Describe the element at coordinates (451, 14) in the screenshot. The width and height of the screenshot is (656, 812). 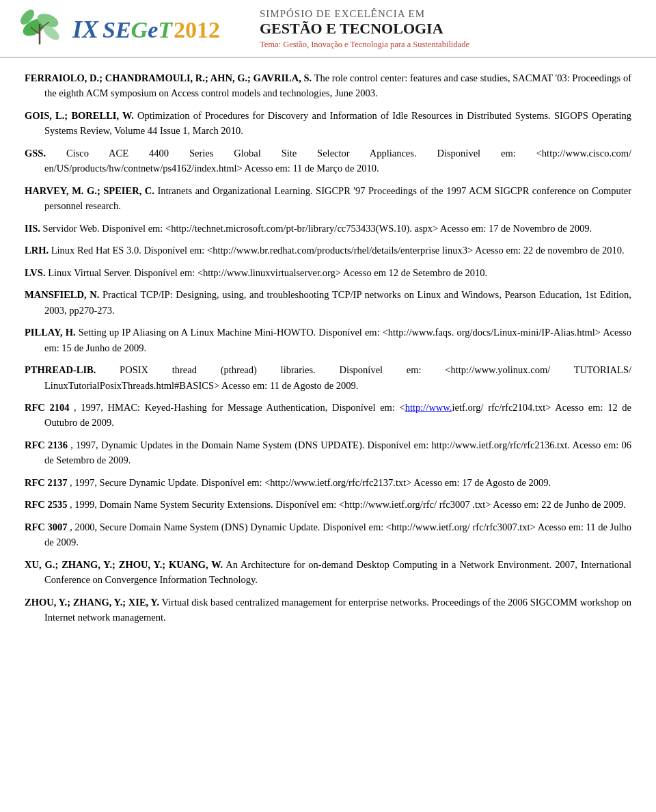
I see `header-title-top: SIMPÓSIO DE EXCELÊNCIA EM` at that location.